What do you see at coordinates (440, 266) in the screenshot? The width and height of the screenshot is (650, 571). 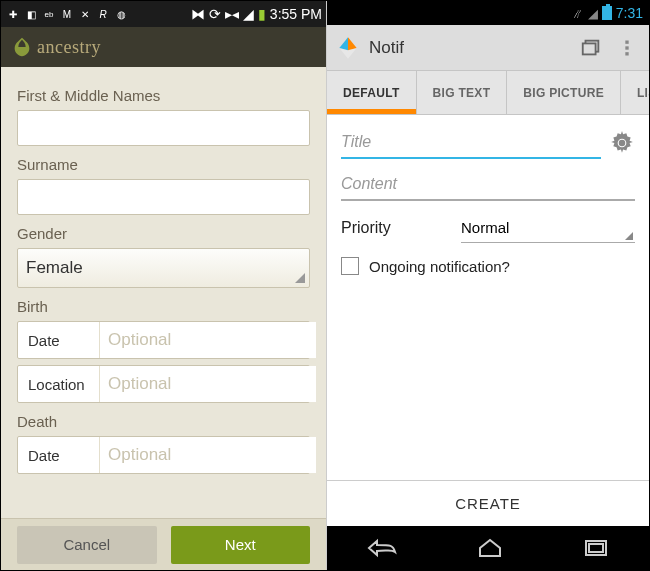 I see `ongoing-label: Ongoing notification?` at bounding box center [440, 266].